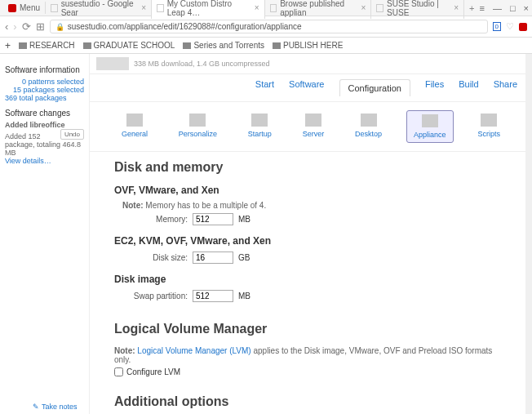  What do you see at coordinates (375, 88) in the screenshot?
I see `tab-configuration: Configuration` at bounding box center [375, 88].